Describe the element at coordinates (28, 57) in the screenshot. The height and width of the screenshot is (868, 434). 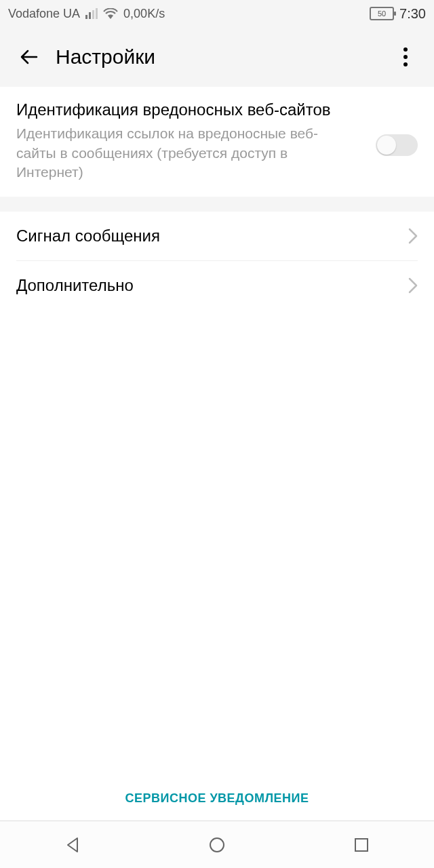
I see `back-button` at that location.